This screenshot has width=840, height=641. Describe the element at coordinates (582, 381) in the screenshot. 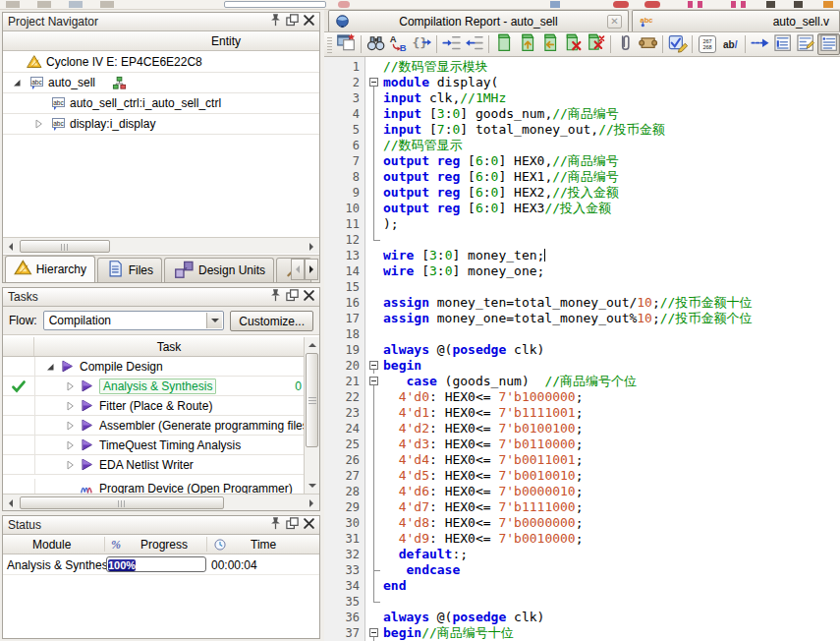

I see `code-line: 21 case (goods_num) //商品编号个位` at that location.